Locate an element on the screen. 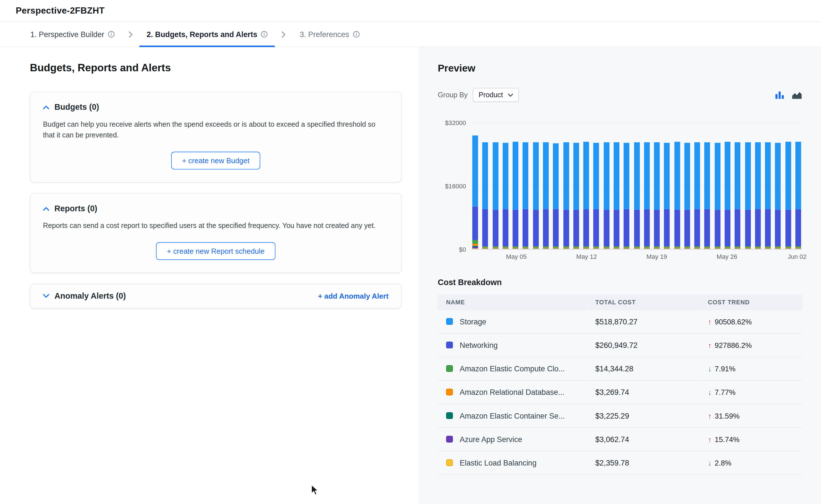 The width and height of the screenshot is (821, 504). table-row: Elastic Load Balancing$2,359.78↓2.8% is located at coordinates (620, 463).